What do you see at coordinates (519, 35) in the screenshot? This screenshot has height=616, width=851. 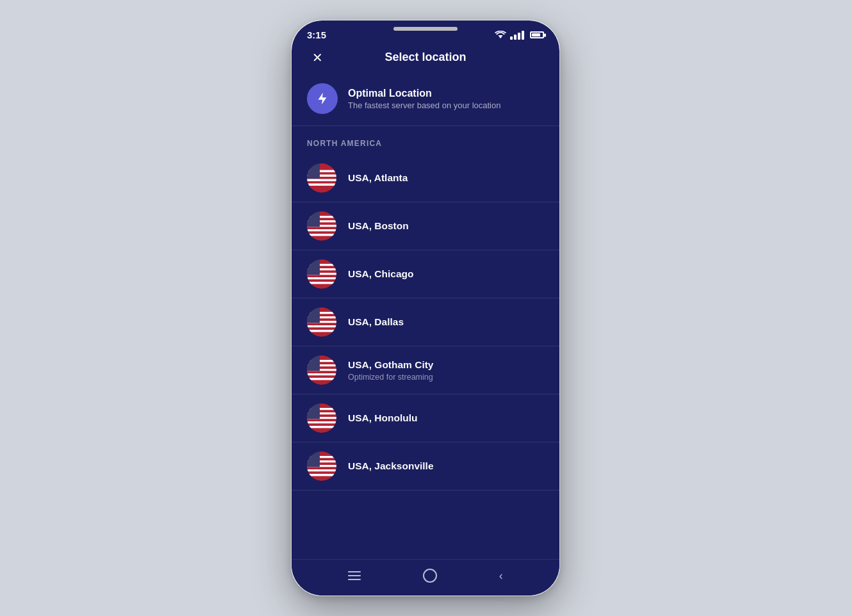 I see `status-icons` at bounding box center [519, 35].